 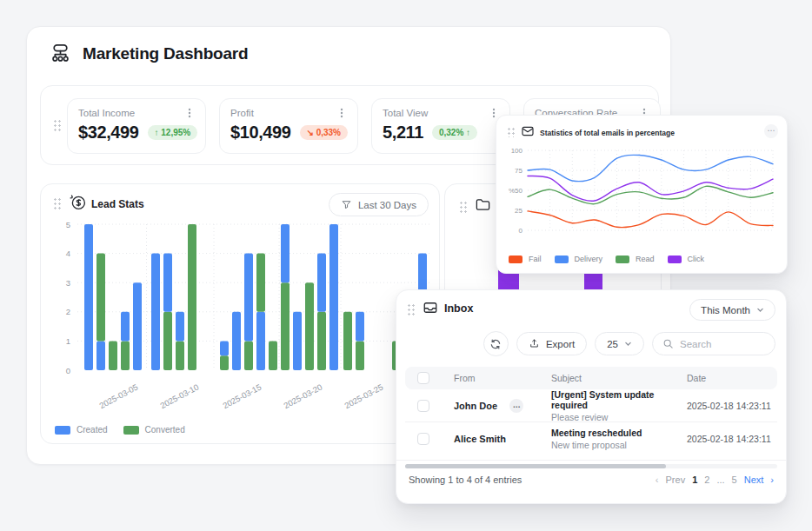 I want to click on delivery-swatch, so click(x=562, y=259).